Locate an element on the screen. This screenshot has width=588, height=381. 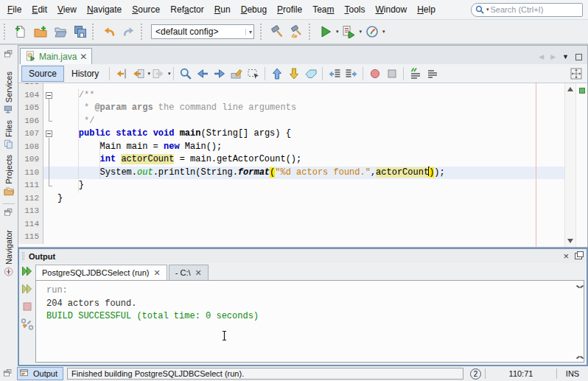
redo-button is located at coordinates (128, 32).